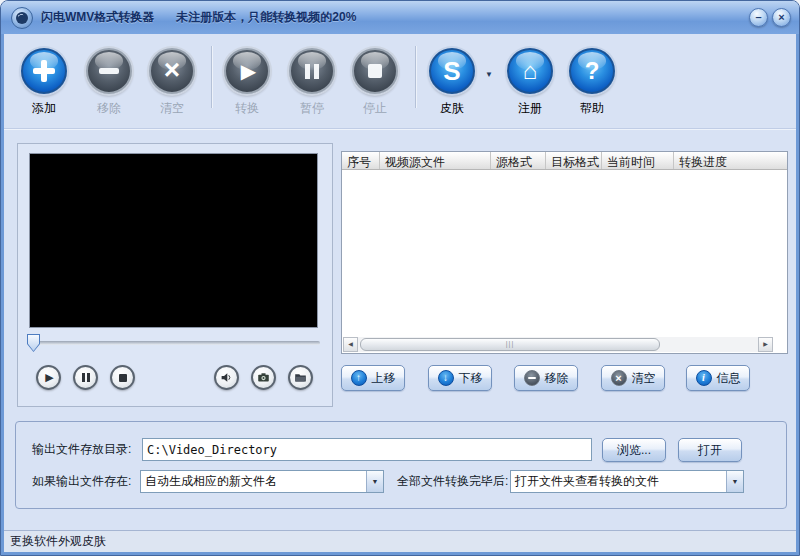 This screenshot has width=800, height=556. I want to click on player-pause-button, so click(86, 378).